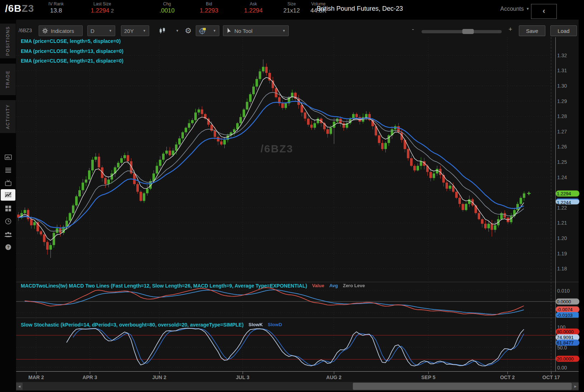  I want to click on time-tick-label: AUG 2, so click(334, 377).